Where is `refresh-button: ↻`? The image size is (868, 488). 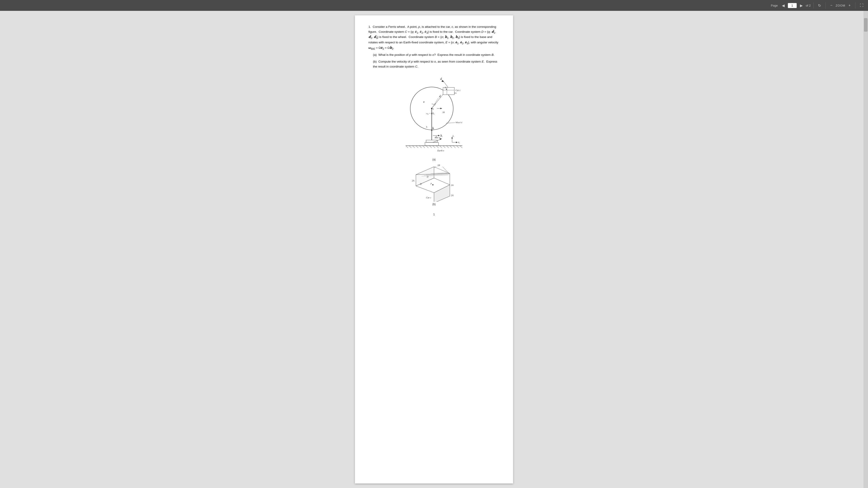 refresh-button: ↻ is located at coordinates (819, 5).